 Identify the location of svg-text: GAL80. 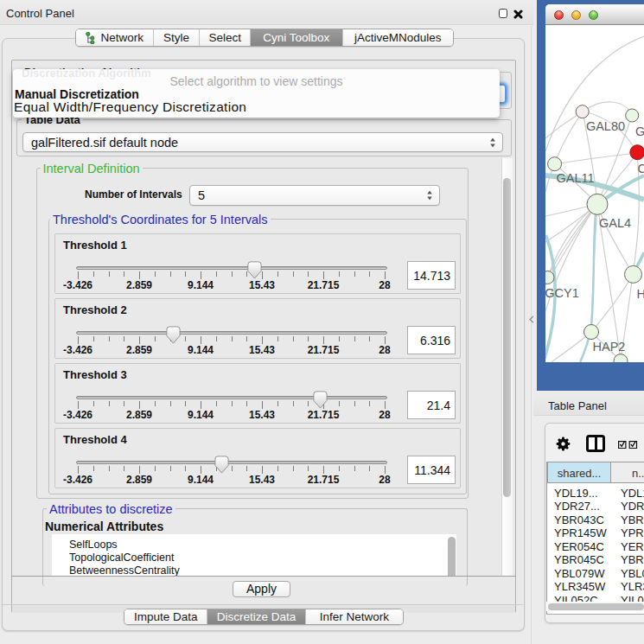
(605, 126).